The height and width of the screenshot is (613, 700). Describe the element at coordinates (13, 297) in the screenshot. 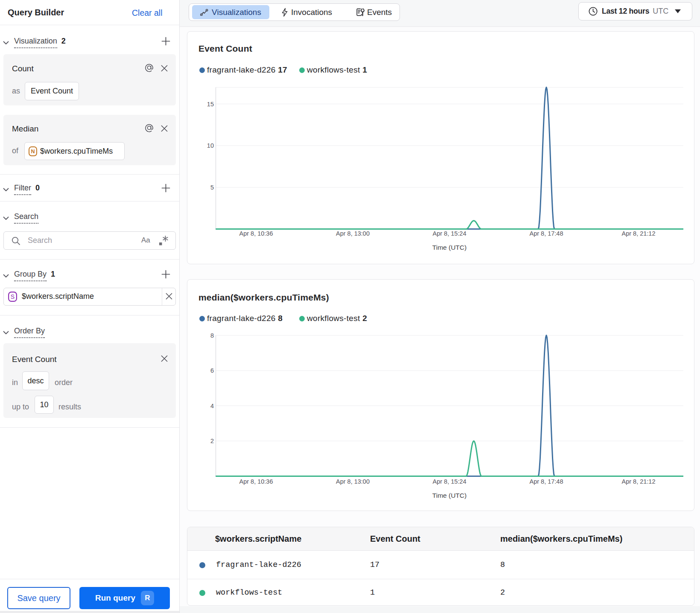

I see `svg-text: S` at that location.